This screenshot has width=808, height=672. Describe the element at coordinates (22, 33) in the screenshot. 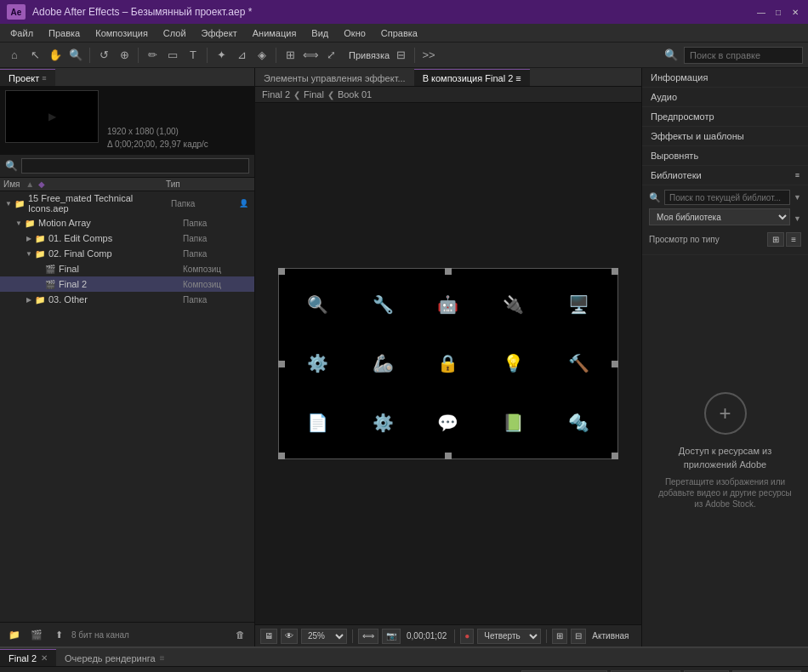

I see `menu-file: Файл` at that location.